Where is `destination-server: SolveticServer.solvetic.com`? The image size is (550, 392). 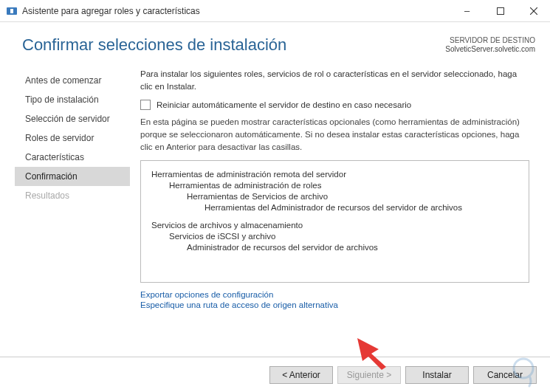 destination-server: SolveticServer.solvetic.com is located at coordinates (490, 49).